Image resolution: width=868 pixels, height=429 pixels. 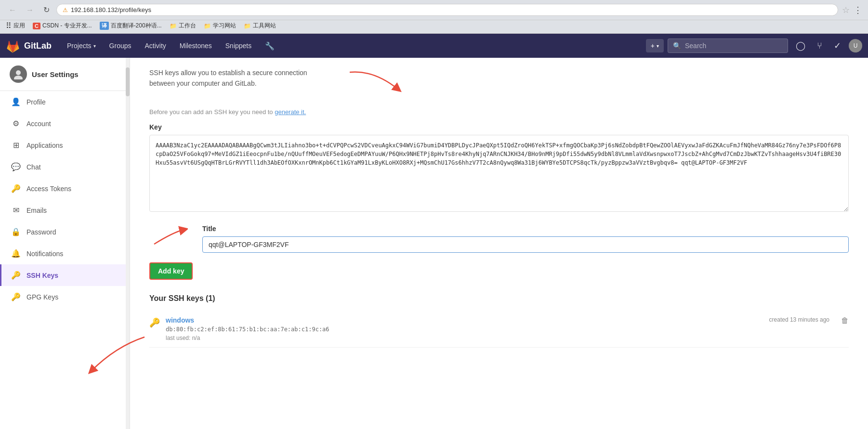 What do you see at coordinates (801, 46) in the screenshot?
I see `nav-todo-icon: ◯` at bounding box center [801, 46].